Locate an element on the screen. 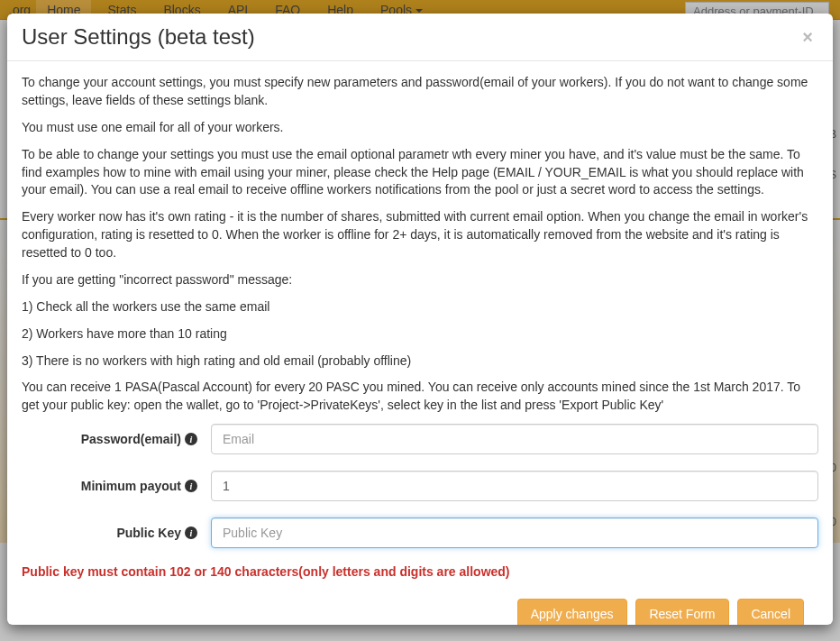 The width and height of the screenshot is (840, 641). intro-p5: If you are getting "incorrect password" … is located at coordinates (420, 280).